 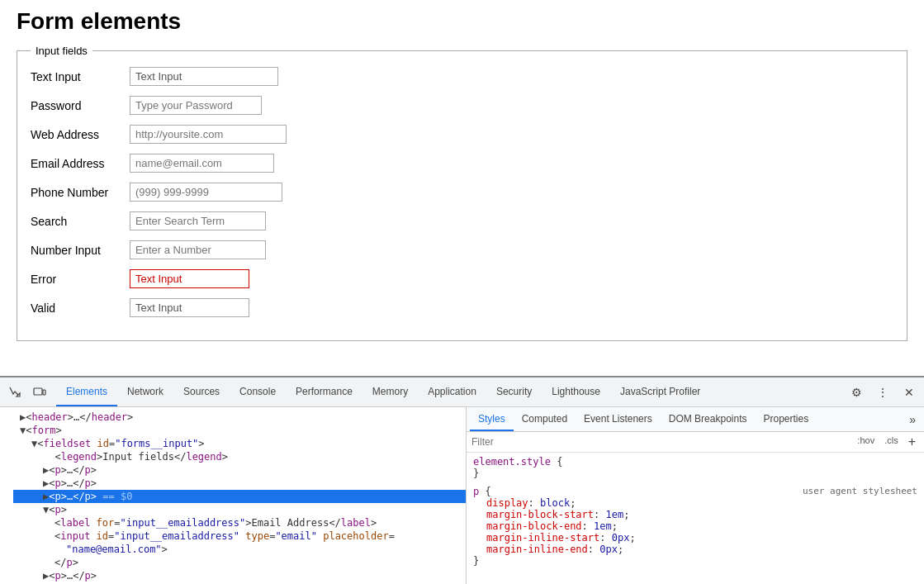 What do you see at coordinates (695, 526) in the screenshot?
I see `css-rule: p {user agent stylesheetdisplay: block;m…` at bounding box center [695, 526].